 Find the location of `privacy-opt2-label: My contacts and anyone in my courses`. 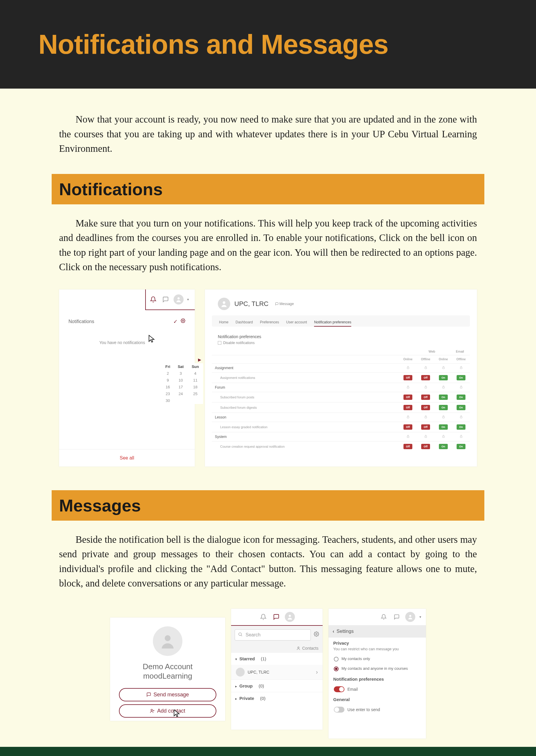

privacy-opt2-label: My contacts and anyone in my courses is located at coordinates (375, 668).